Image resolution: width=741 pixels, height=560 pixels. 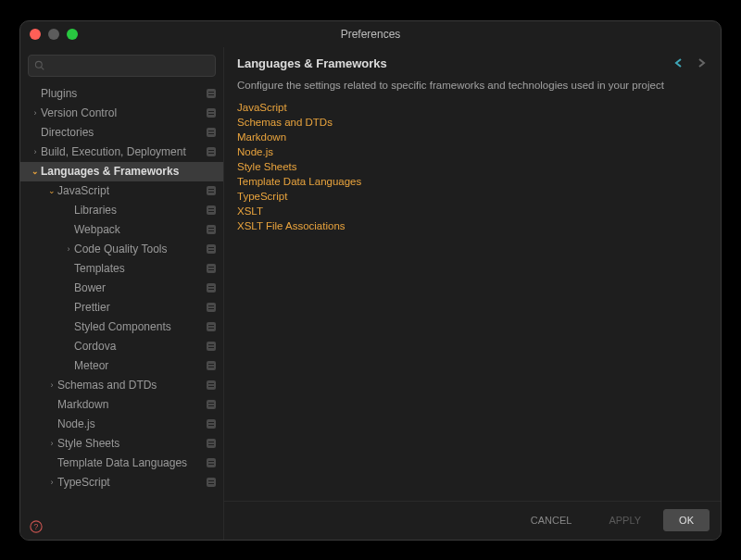 What do you see at coordinates (122, 172) in the screenshot?
I see `sidebar-item: ⌄Languages & Frameworks` at bounding box center [122, 172].